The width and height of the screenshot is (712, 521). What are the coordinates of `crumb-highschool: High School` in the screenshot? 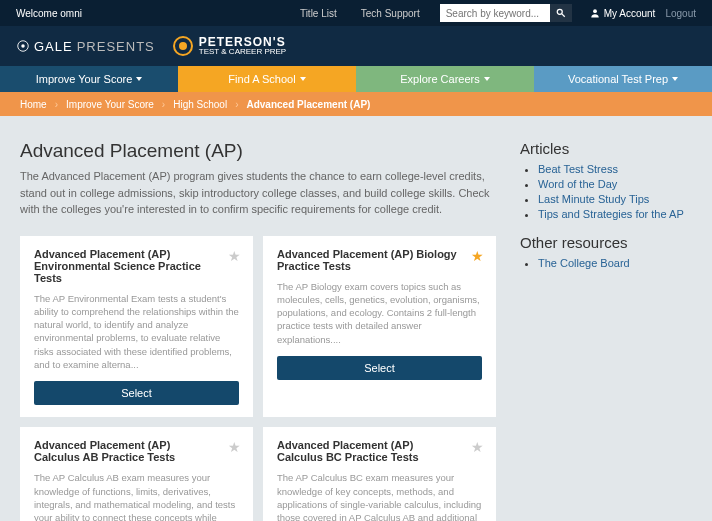 It's located at (200, 104).